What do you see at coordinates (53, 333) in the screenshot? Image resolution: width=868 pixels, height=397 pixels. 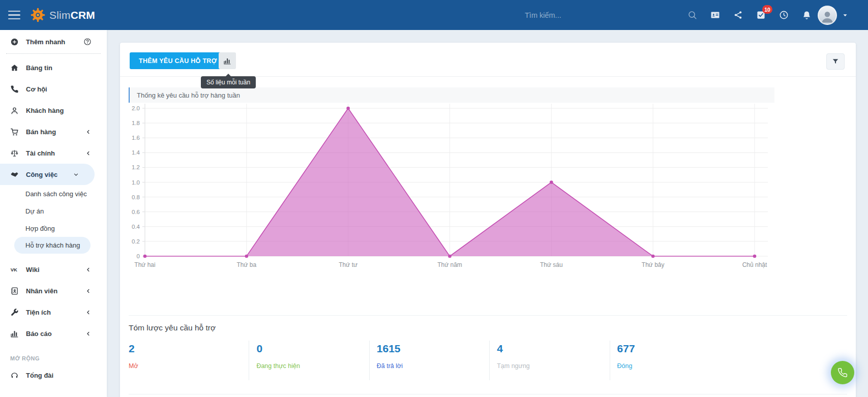 I see `sidebar-item-reports: Báo cáo` at bounding box center [53, 333].